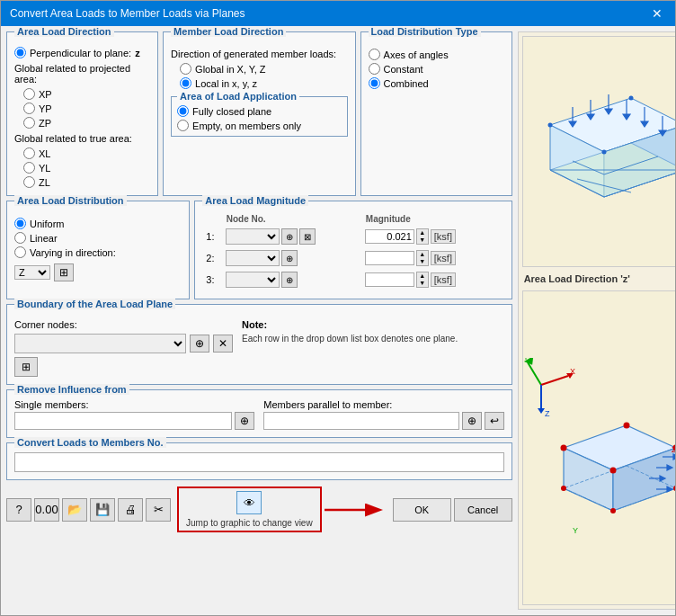 The image size is (676, 616). What do you see at coordinates (45, 94) in the screenshot?
I see `xp-label: XP` at bounding box center [45, 94].